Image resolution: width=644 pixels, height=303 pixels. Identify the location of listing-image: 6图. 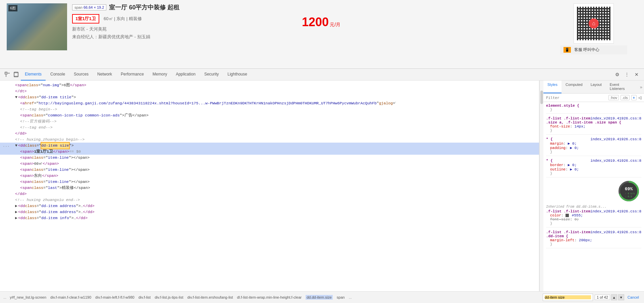
(37, 27).